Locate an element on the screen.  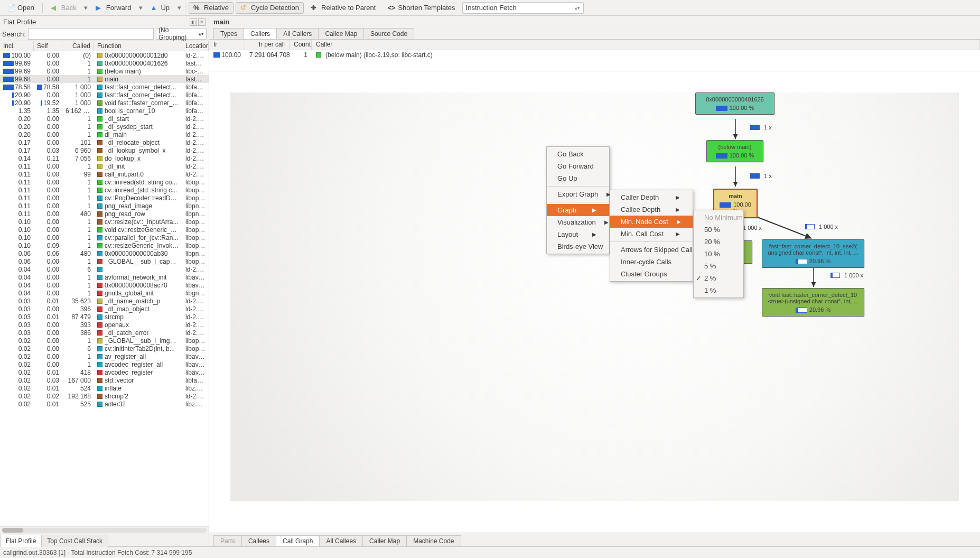
tab-top-cost: Top Cost Call Stack is located at coordinates (75, 541).